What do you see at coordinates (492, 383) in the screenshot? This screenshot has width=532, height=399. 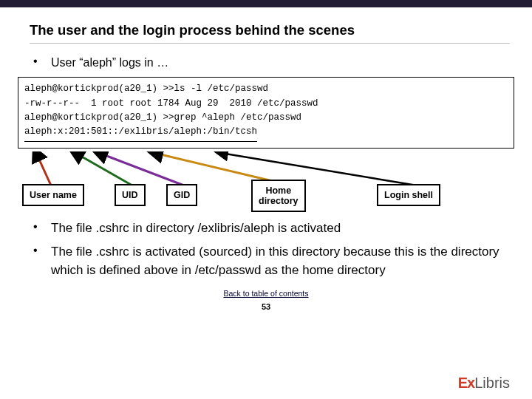 I see `logo-libris: Libris` at bounding box center [492, 383].